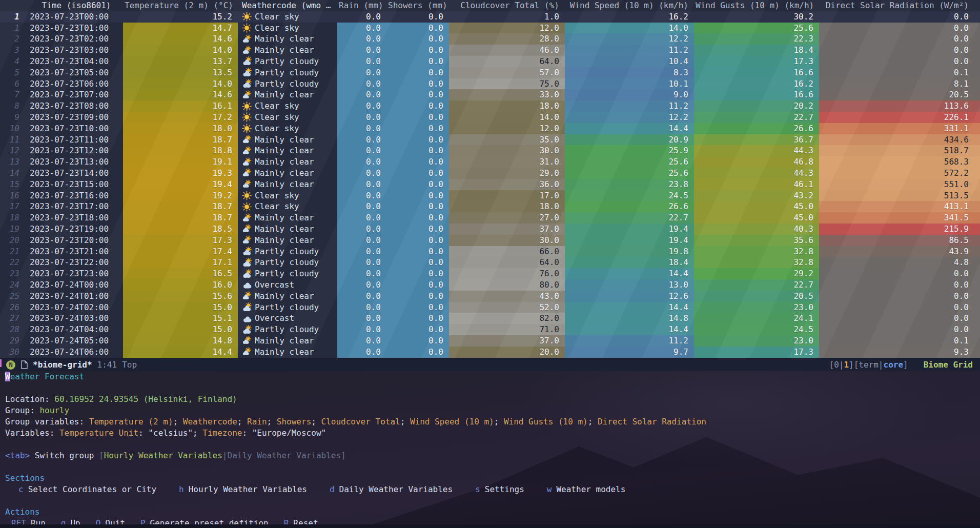 Image resolution: width=980 pixels, height=528 pixels. Describe the element at coordinates (490, 106) in the screenshot. I see `table-row: 82023-07-23T08:0016.1Clear sky0.00.018.0…` at that location.